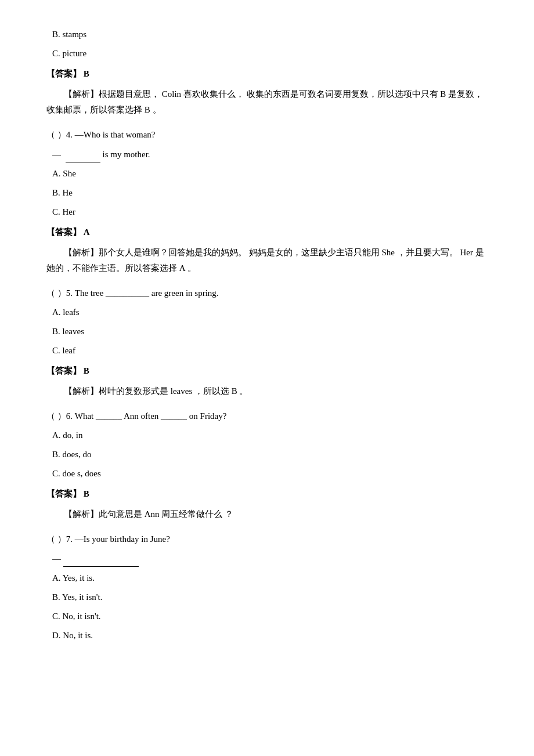  Describe the element at coordinates (267, 559) in the screenshot. I see `q7-blank-line: —` at that location.